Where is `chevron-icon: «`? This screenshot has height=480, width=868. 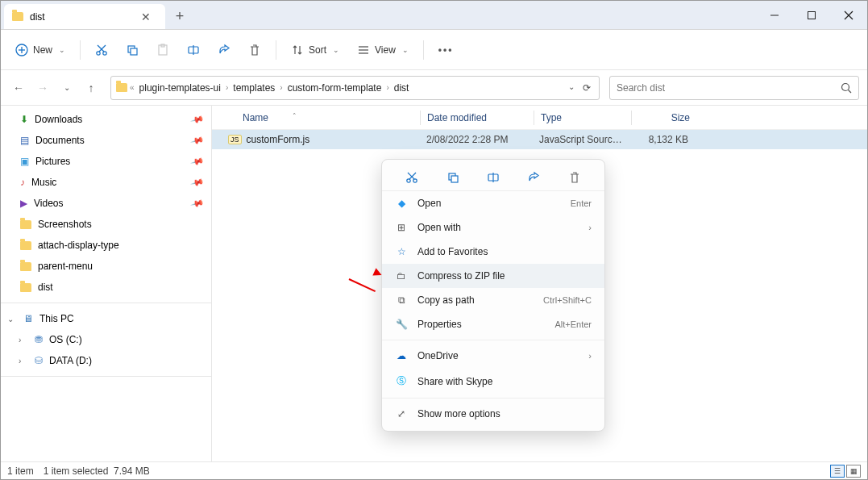
chevron-icon: « is located at coordinates (132, 87).